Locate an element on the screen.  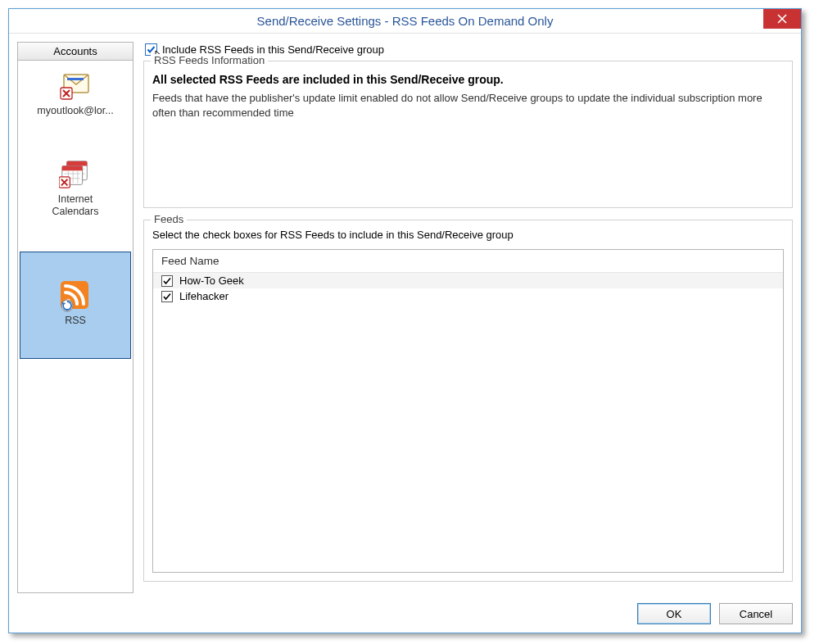
account-item-rss: RSS is located at coordinates (75, 305).